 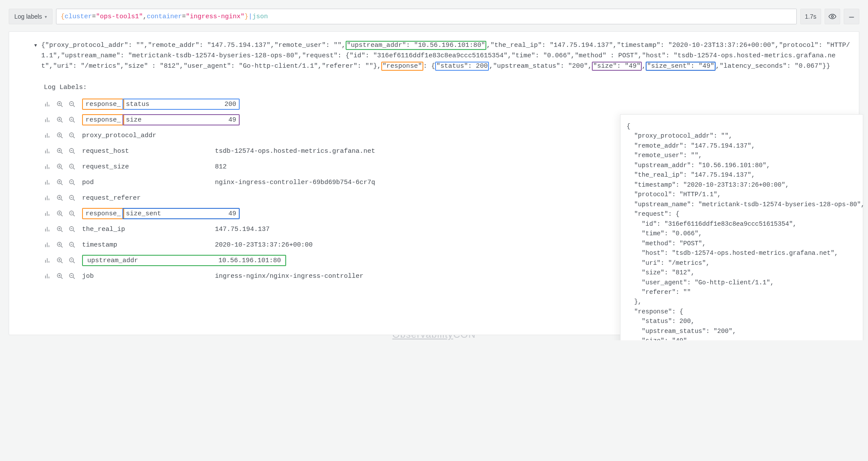 What do you see at coordinates (449, 88) in the screenshot?
I see `log-labels-title: Log Labels:` at bounding box center [449, 88].